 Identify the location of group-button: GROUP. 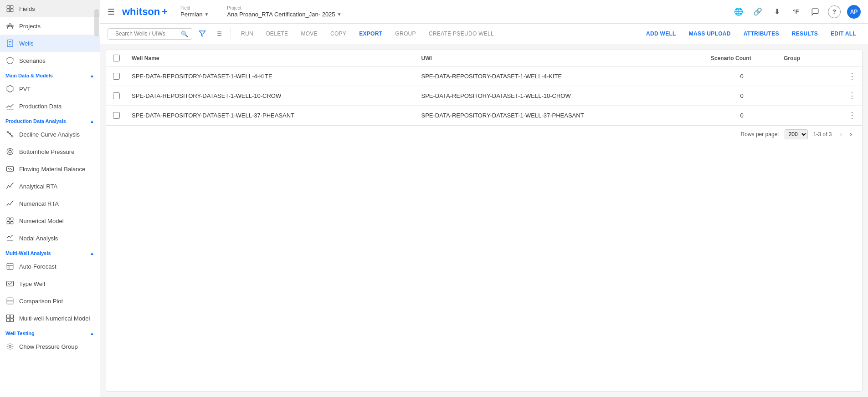
(406, 34).